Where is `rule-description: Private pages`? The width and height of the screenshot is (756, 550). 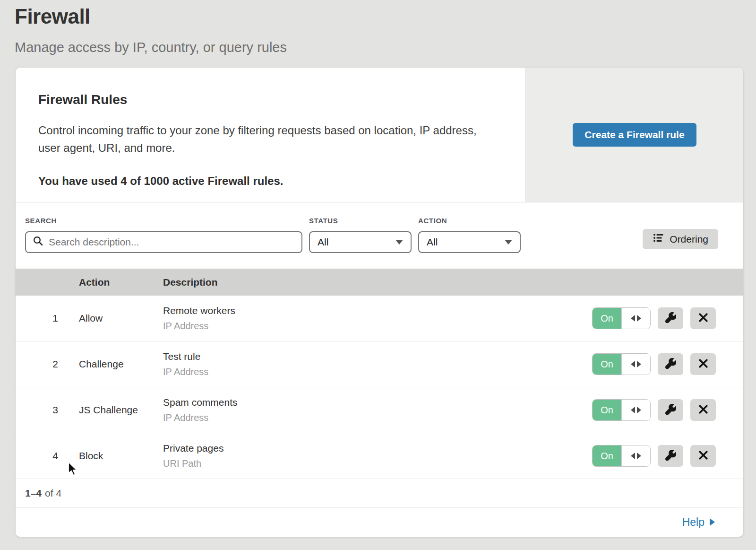
rule-description: Private pages is located at coordinates (378, 448).